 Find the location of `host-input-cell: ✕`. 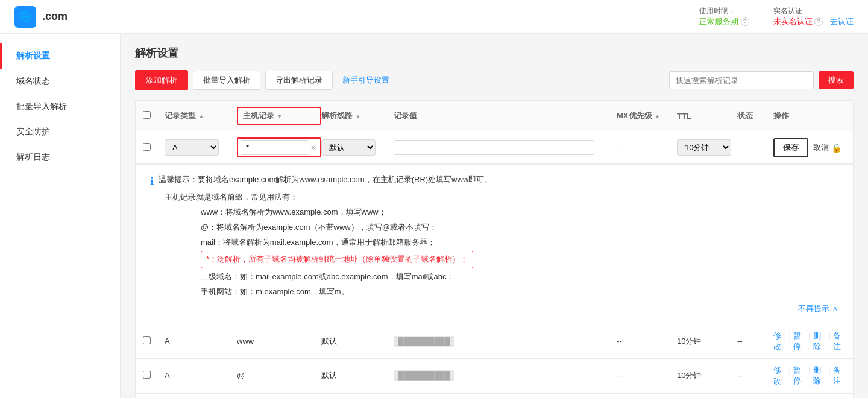

host-input-cell: ✕ is located at coordinates (279, 147).